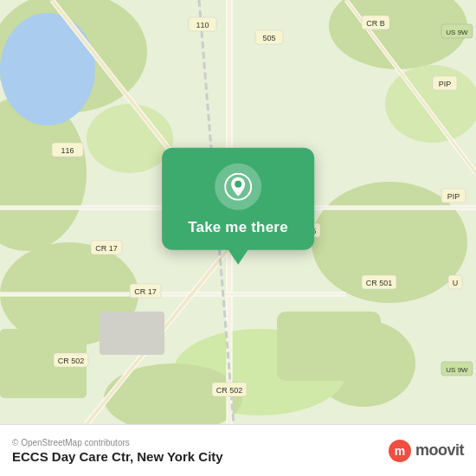 This screenshot has width=476, height=476. I want to click on popup-card: Take me there, so click(238, 199).